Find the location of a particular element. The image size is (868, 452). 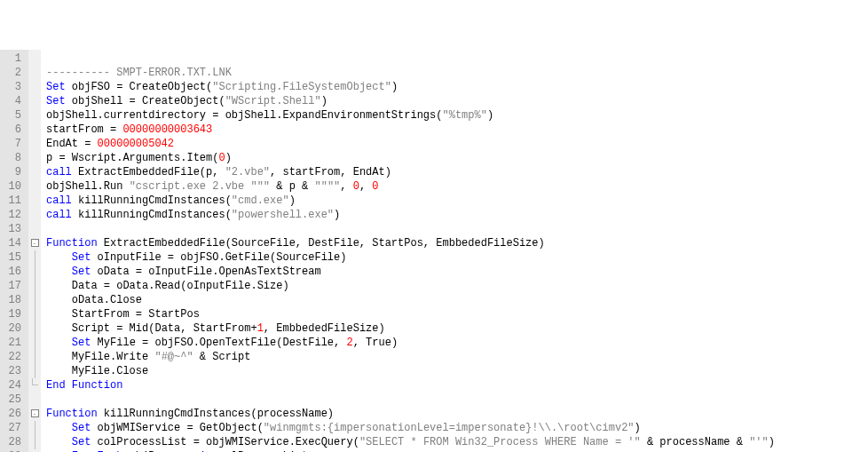

token-txt: Script = Mid(Data, StartFrom+ is located at coordinates (165, 329).